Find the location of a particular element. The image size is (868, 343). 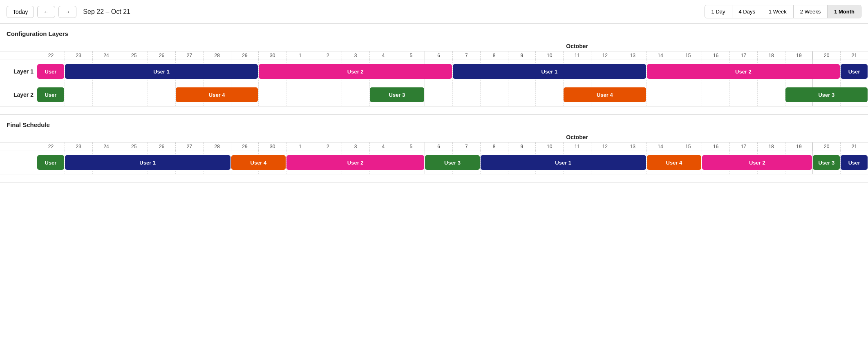

event-bar-0-5: User is located at coordinates (854, 71).